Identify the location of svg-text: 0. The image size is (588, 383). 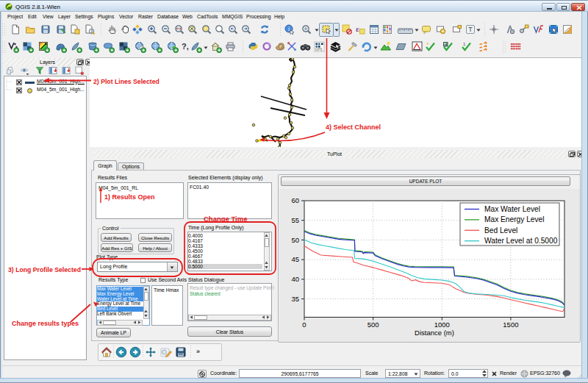
(304, 325).